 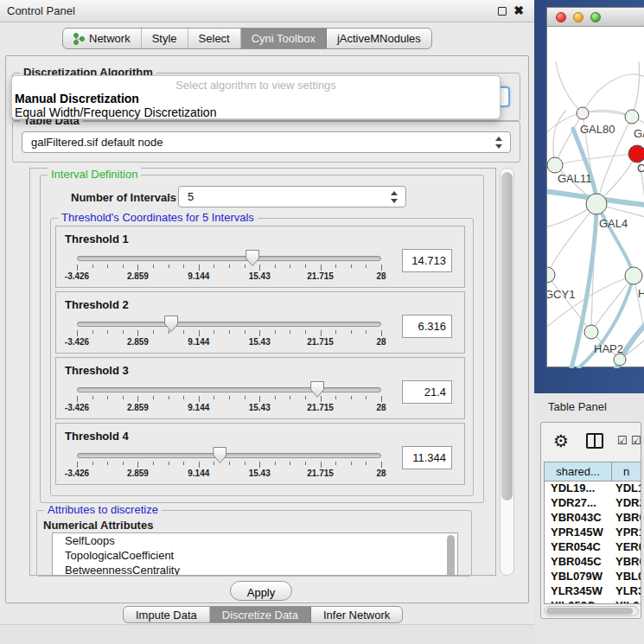 What do you see at coordinates (595, 441) in the screenshot?
I see `columns-icon` at bounding box center [595, 441].